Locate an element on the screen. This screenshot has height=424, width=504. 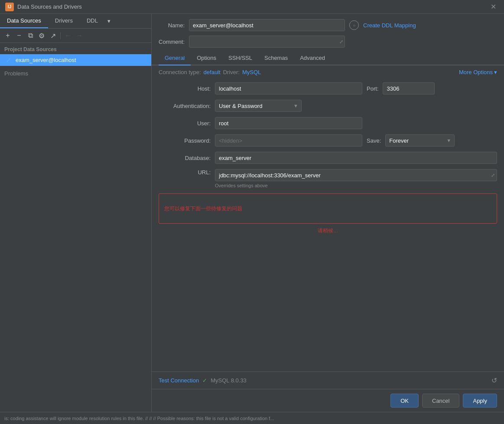
comment-label: Comment: is located at coordinates (172, 42).